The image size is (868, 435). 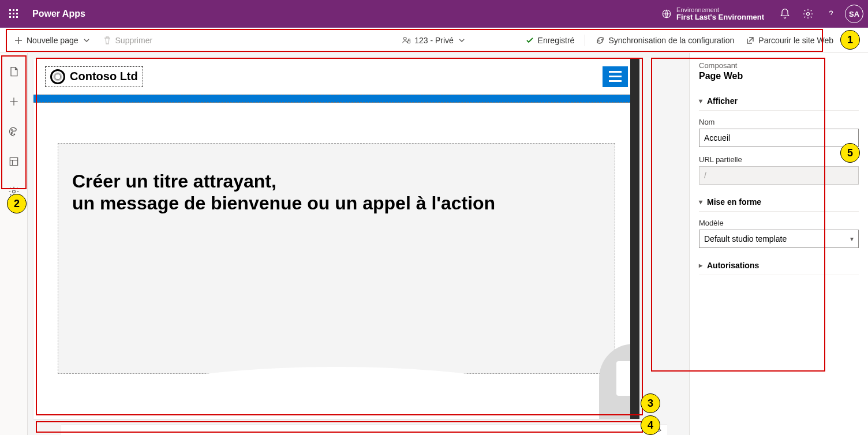 I want to click on field-name-label: Nom, so click(x=779, y=122).